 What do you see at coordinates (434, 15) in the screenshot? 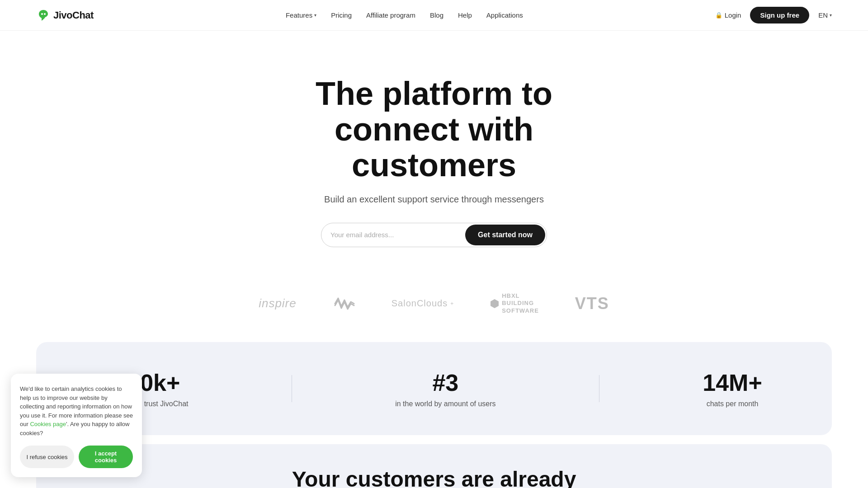
I see `navbar: JivoChat Features ▾ Pricing Affiliate pr…` at bounding box center [434, 15].